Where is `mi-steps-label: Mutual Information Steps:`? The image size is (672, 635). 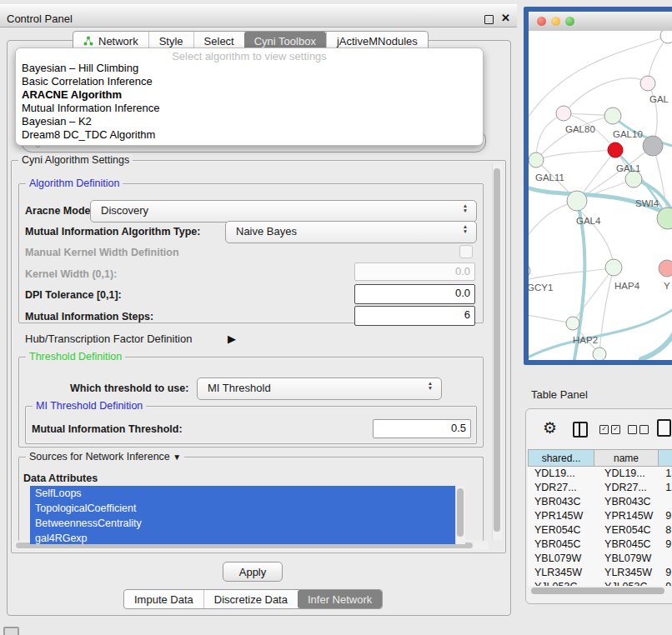
mi-steps-label: Mutual Information Steps: is located at coordinates (89, 317).